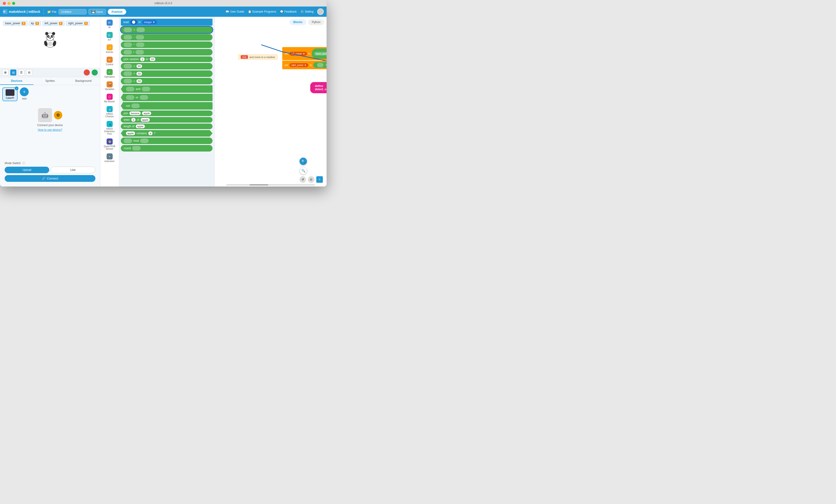 The image size is (836, 504). Describe the element at coordinates (144, 97) in the screenshot. I see `or-right-input` at that location.